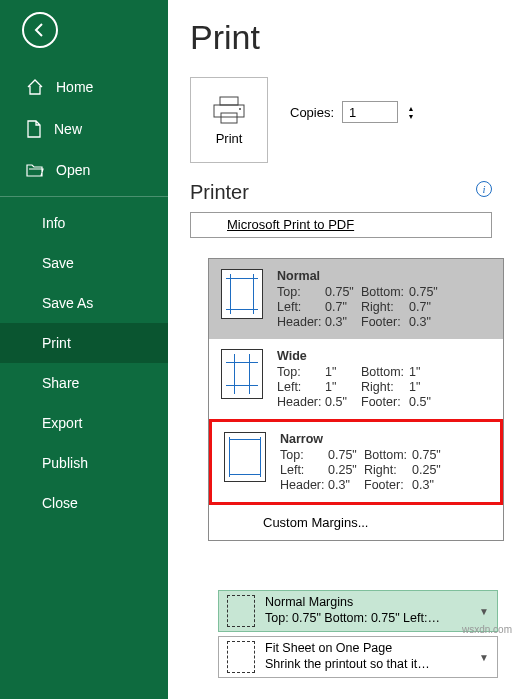  What do you see at coordinates (358, 636) in the screenshot?
I see `settings-rows: Normal Margins Top: 0.75" Bottom: 0.75" …` at bounding box center [358, 636].